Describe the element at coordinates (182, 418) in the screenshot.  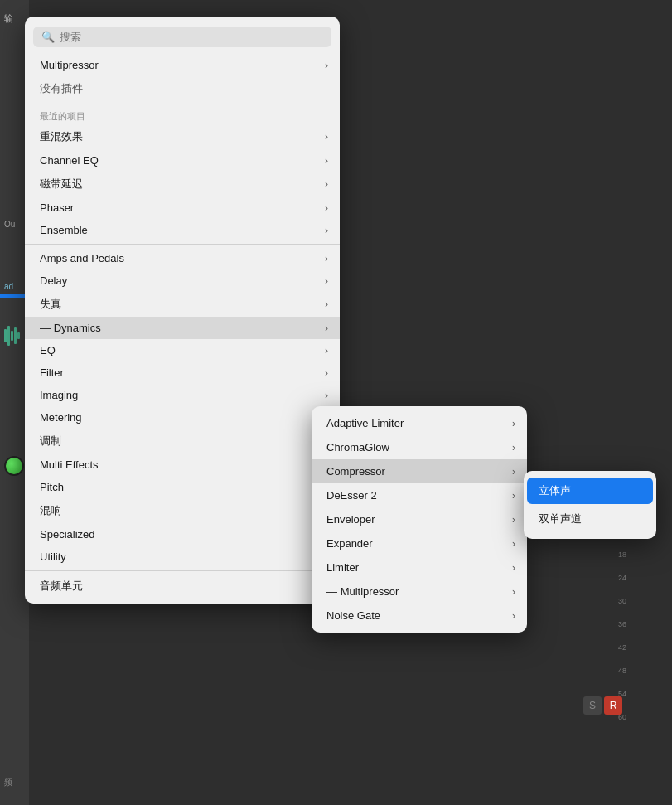
I see `menu-item-metering: Metering ›` at that location.